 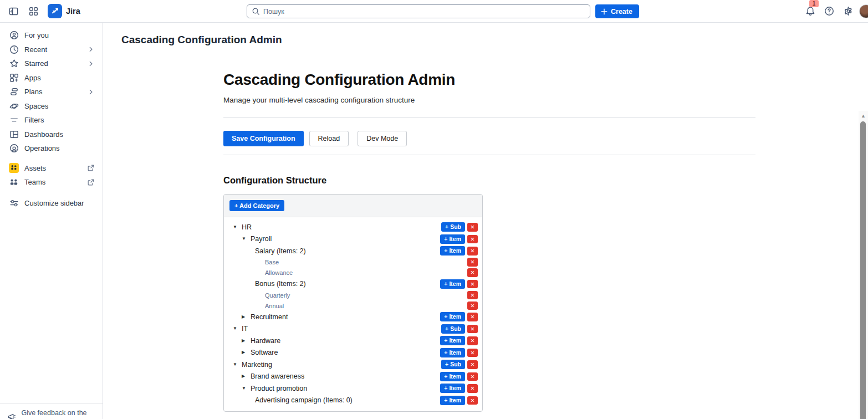 I want to click on app-switcher-icon, so click(x=33, y=11).